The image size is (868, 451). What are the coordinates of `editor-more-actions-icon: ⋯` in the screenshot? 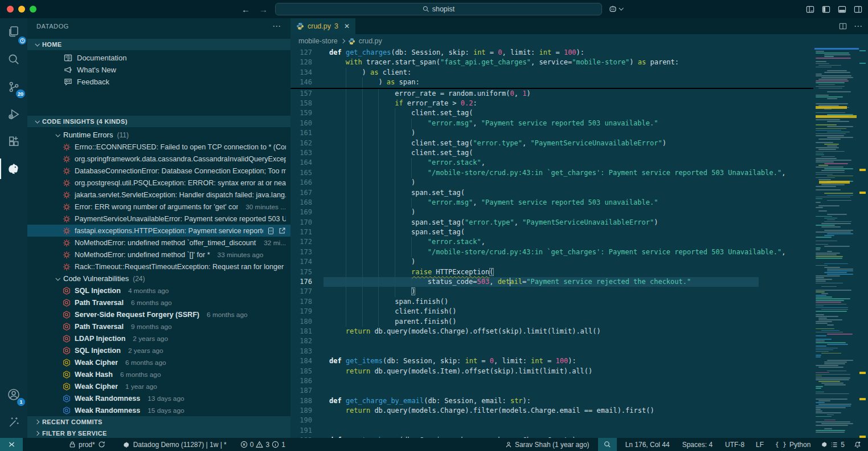 It's located at (858, 26).